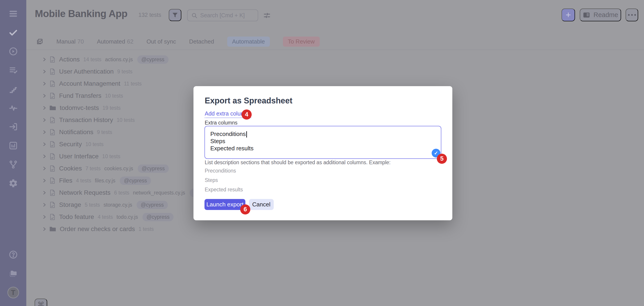  I want to click on suite-name: todomvc-tests, so click(79, 108).